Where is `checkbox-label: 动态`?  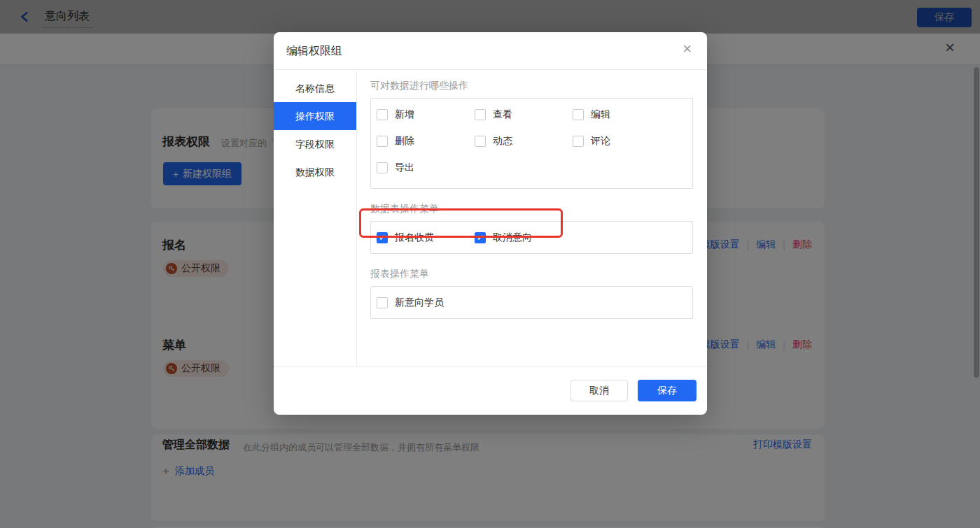
checkbox-label: 动态 is located at coordinates (503, 141).